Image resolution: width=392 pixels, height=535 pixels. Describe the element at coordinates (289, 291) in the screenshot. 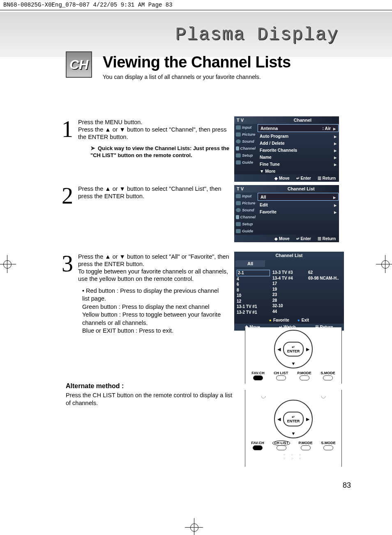

I see `osd-channel-list-grid: Channel List All 2-1 468 101213-1 TV #11…` at that location.